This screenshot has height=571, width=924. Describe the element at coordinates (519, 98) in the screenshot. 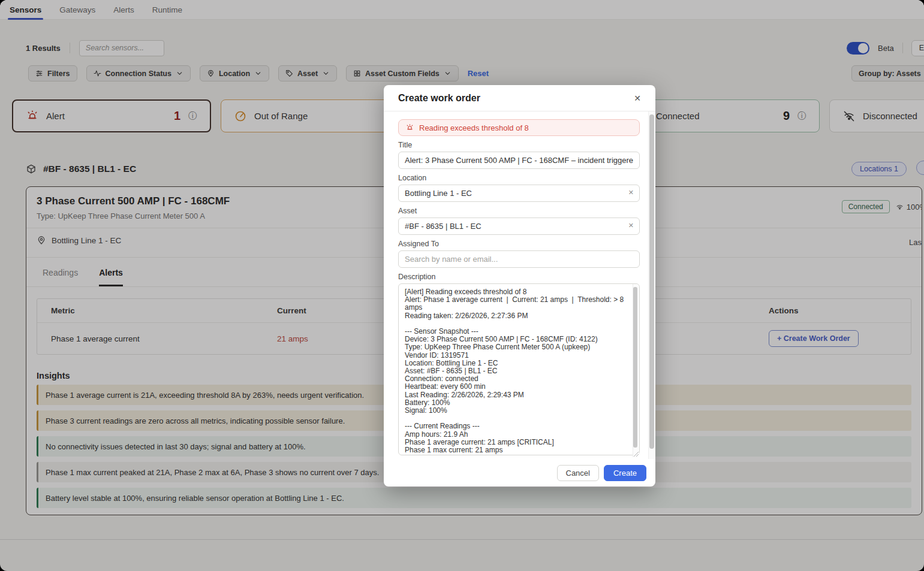

I see `modal-header: Create work order ✕` at that location.